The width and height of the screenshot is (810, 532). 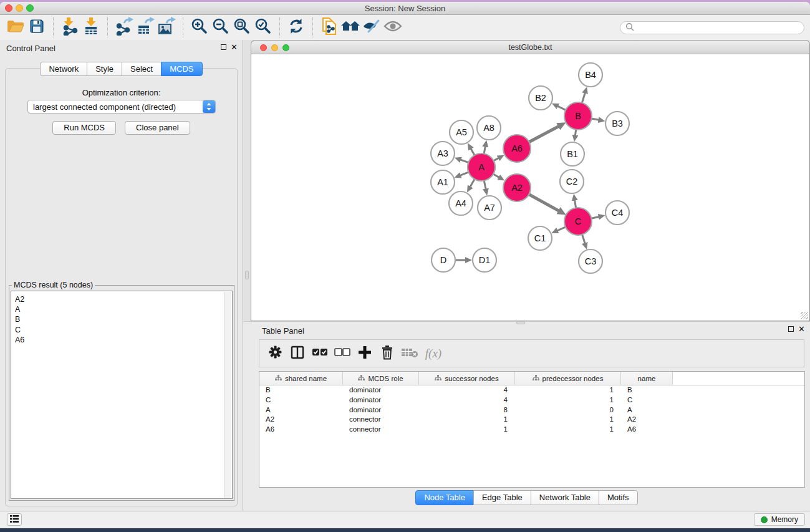 I want to click on column-header-shared-name: shared name, so click(x=301, y=378).